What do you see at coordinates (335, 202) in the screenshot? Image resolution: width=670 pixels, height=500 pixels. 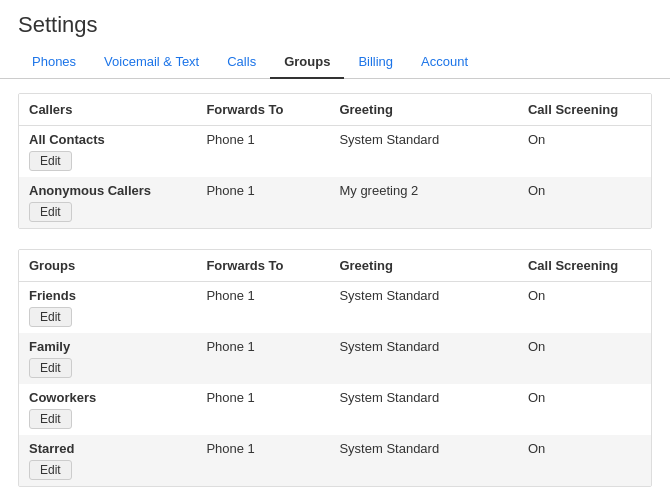 I see `table-row: Anonymous Callers Edit Phone 1 My greeti…` at bounding box center [335, 202].